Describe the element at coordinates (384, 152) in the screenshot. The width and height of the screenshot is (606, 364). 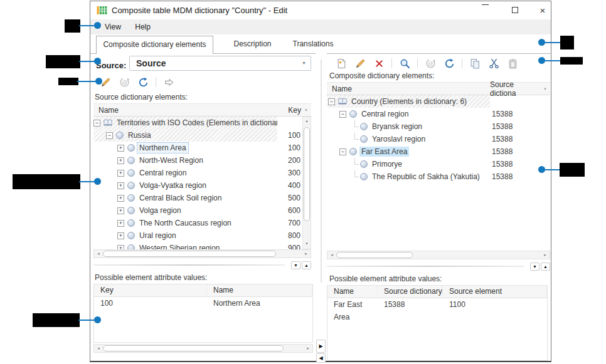
I see `tree-node-label: Far East Area` at that location.